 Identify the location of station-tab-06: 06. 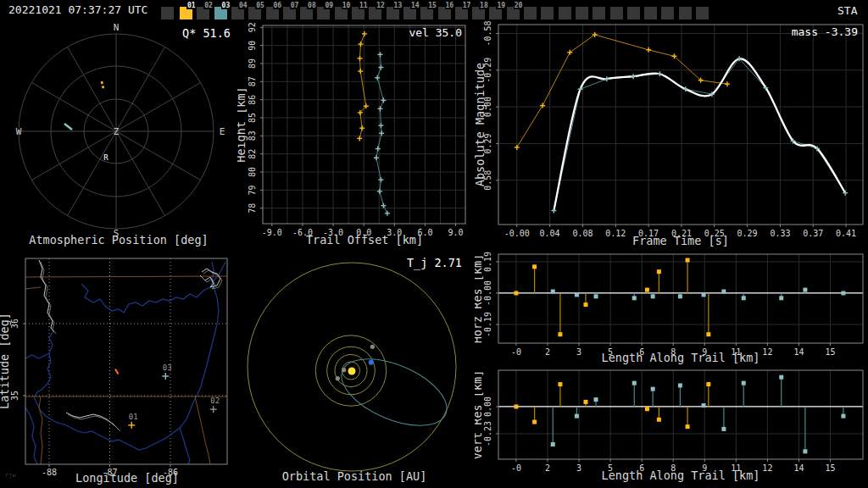
(273, 14).